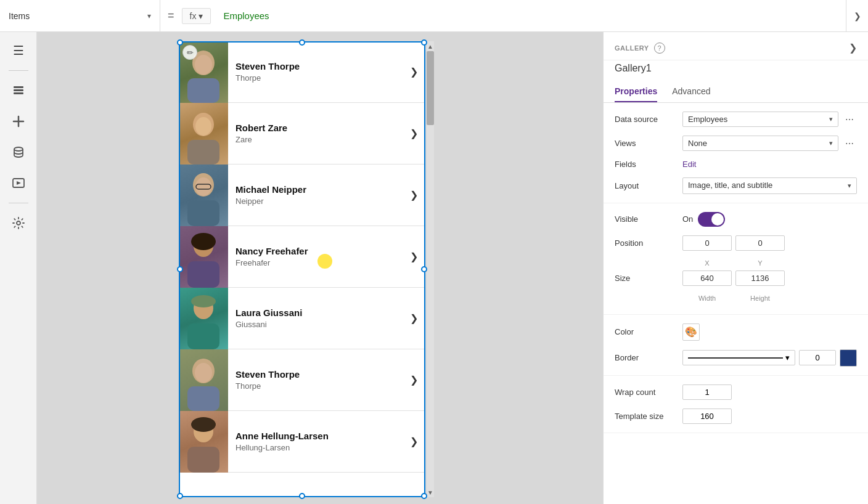 This screenshot has width=868, height=504. What do you see at coordinates (736, 358) in the screenshot?
I see `border-row: Border ▾` at bounding box center [736, 358].